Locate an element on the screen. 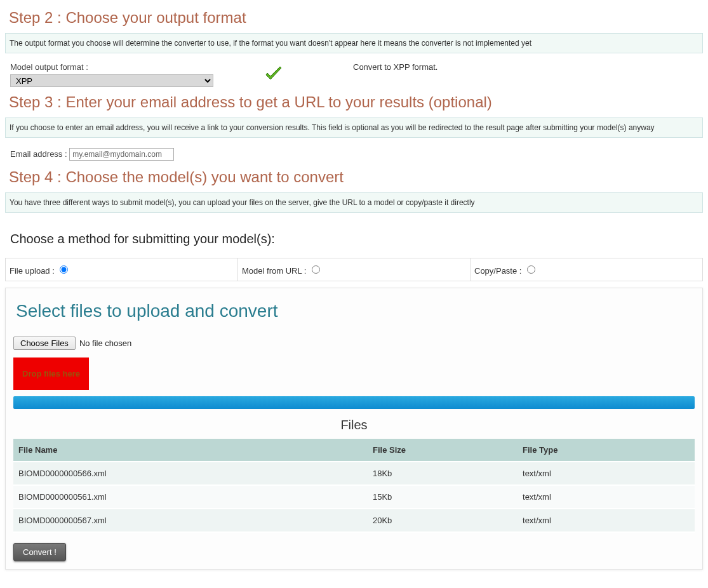  output-format-label: Model output format : is located at coordinates (50, 67).